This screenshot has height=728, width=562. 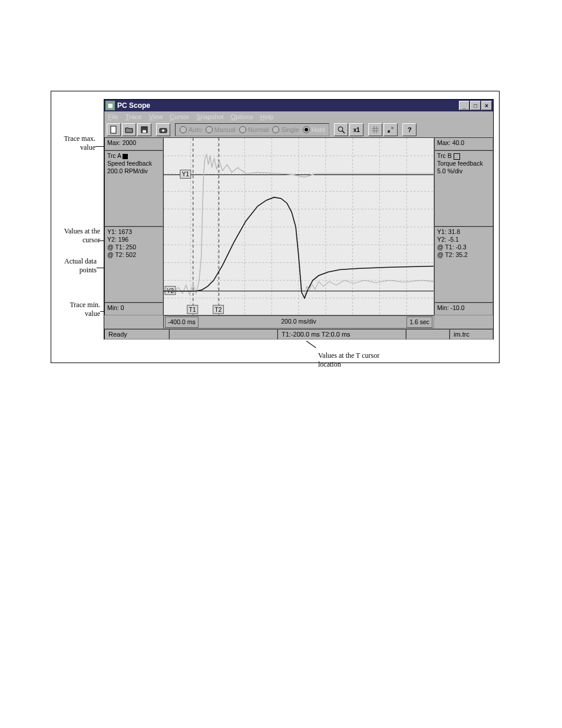 What do you see at coordinates (375, 130) in the screenshot?
I see `grid-button` at bounding box center [375, 130].